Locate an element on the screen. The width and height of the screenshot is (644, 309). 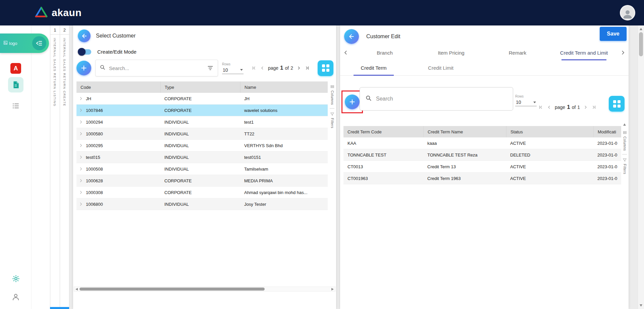
credit-term-row: CT001963 Credit Term 1963 ACTIVE 2023-01… is located at coordinates (482, 178).